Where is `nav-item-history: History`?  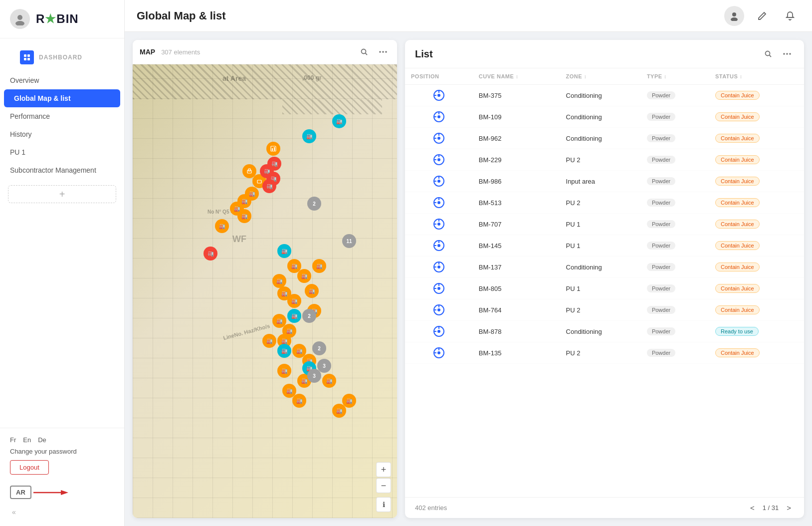 nav-item-history: History is located at coordinates (62, 134).